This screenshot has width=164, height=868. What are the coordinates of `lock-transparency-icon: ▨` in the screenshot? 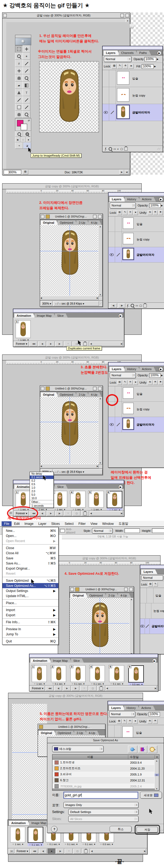 It's located at (114, 66).